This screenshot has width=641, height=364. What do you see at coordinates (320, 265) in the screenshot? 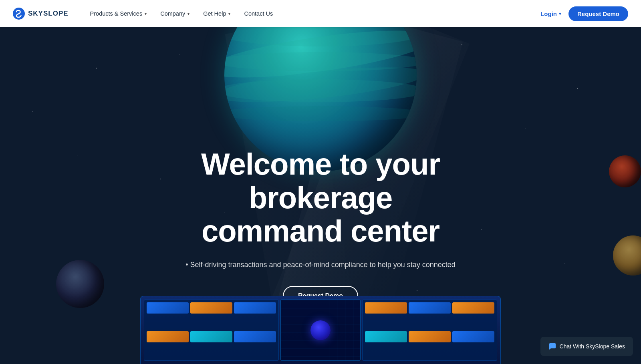
I see `hero-subtitle: • Self-driving transactions and peace-of…` at bounding box center [320, 265].